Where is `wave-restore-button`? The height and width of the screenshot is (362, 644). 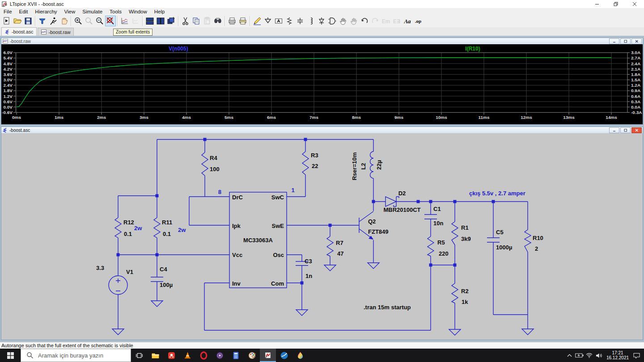 wave-restore-button is located at coordinates (625, 41).